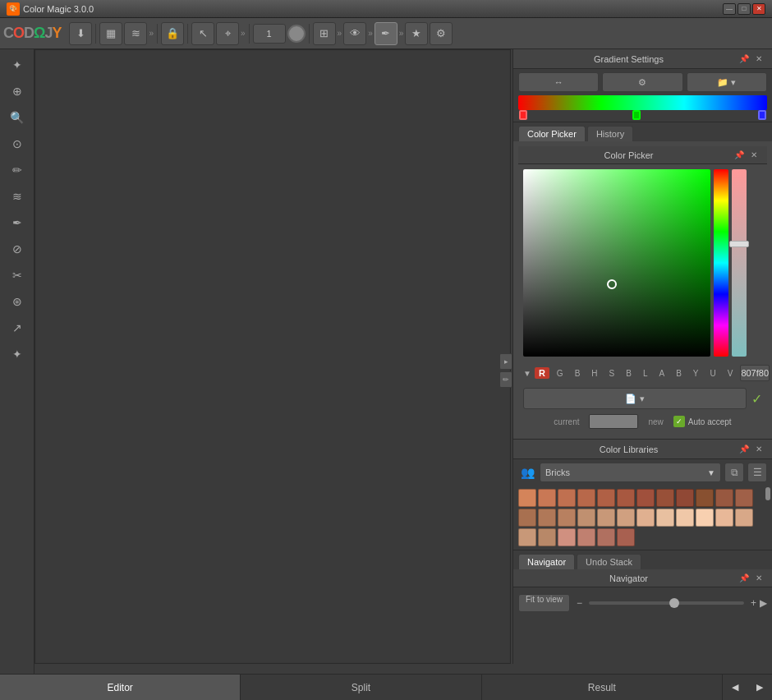 The height and width of the screenshot is (700, 772). Describe the element at coordinates (764, 603) in the screenshot. I see `nav-zoom-arrow-icon: ▶` at that location.